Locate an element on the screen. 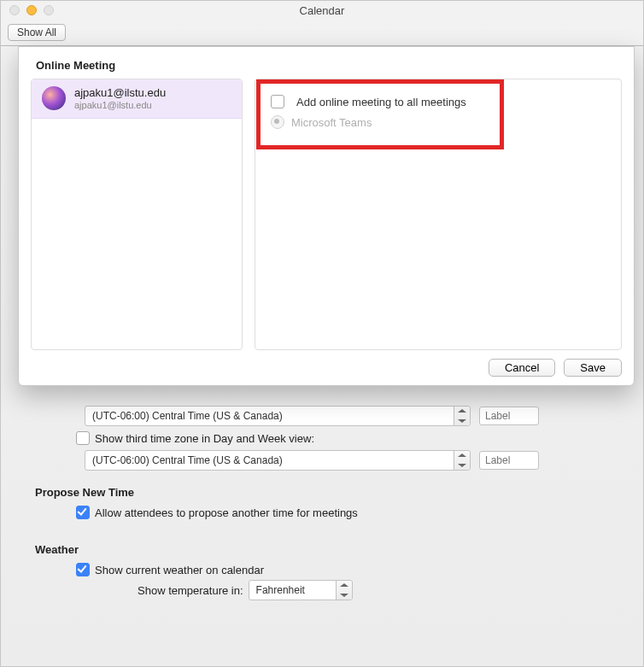 This screenshot has height=667, width=644. timezone-select-1: (UTC-06:00) Central Time (US & Canada) is located at coordinates (278, 416).